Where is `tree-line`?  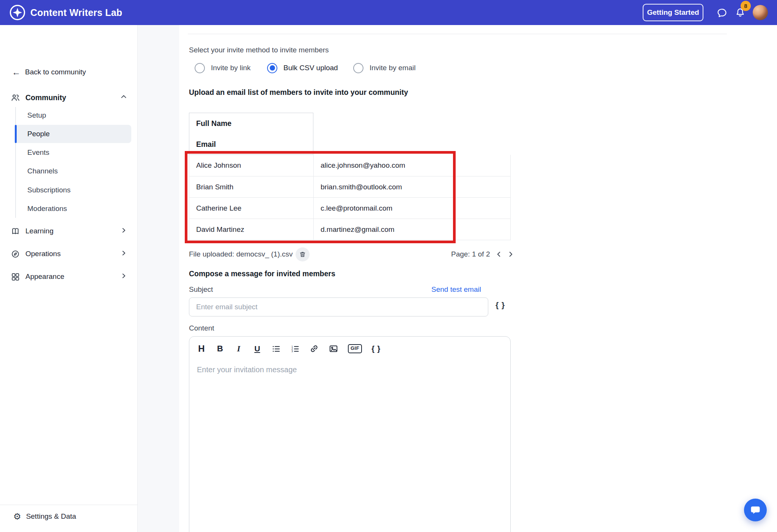
tree-line is located at coordinates (16, 162).